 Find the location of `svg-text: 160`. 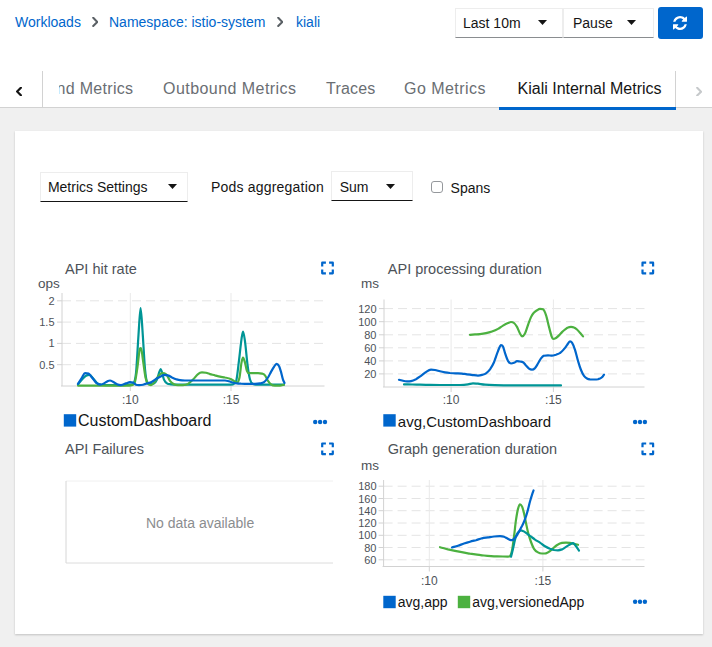

svg-text: 160 is located at coordinates (367, 499).